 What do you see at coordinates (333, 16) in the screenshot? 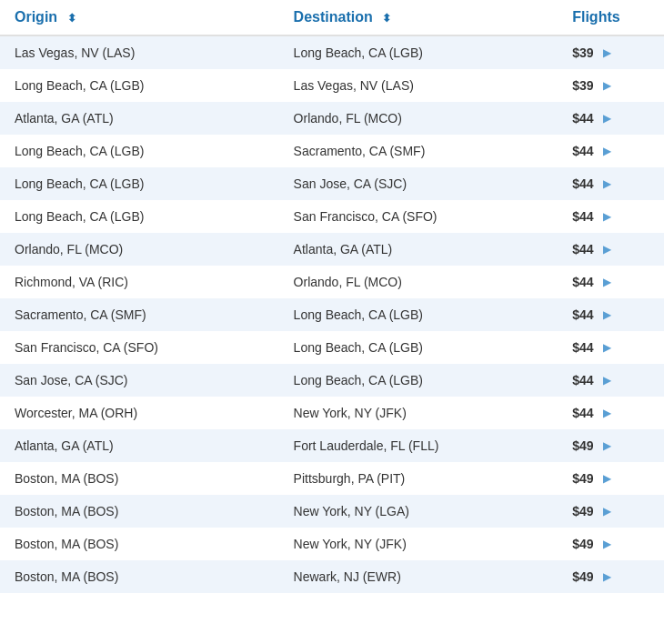
I see `destination-header-label: Destination` at bounding box center [333, 16].